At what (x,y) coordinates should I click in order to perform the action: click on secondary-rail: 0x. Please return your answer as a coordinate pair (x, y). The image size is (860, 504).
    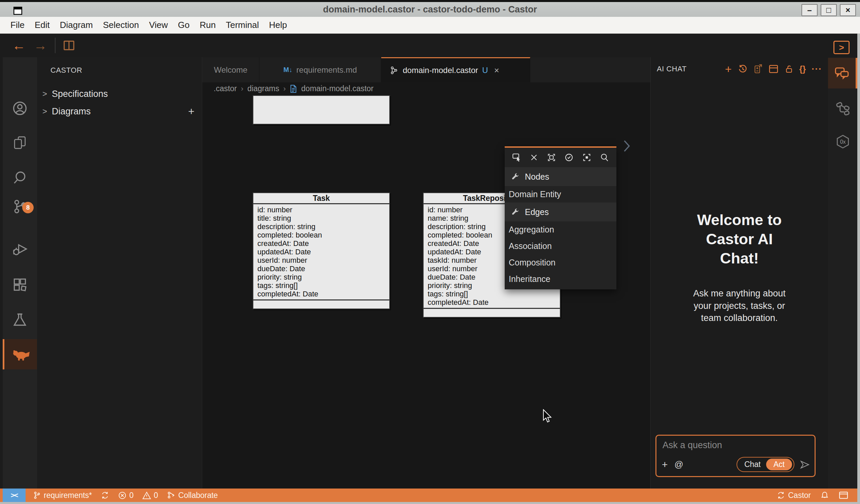
    Looking at the image, I should click on (843, 273).